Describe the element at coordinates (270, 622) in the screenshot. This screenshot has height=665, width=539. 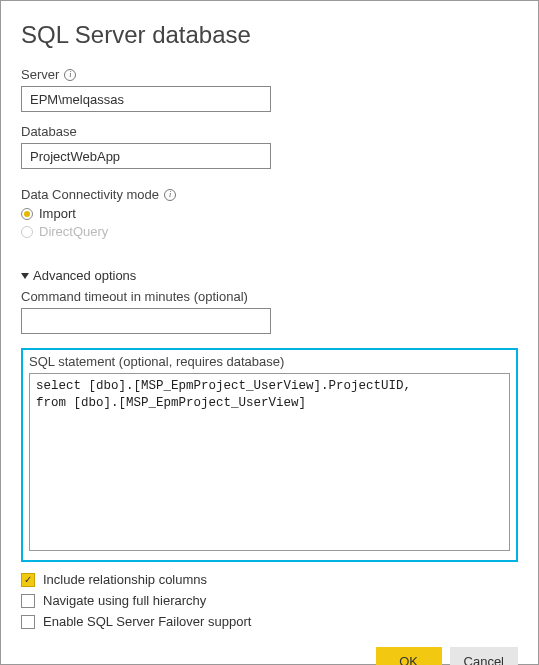
I see `enable-failover-checkbox: Enable SQL Server Failover support` at that location.